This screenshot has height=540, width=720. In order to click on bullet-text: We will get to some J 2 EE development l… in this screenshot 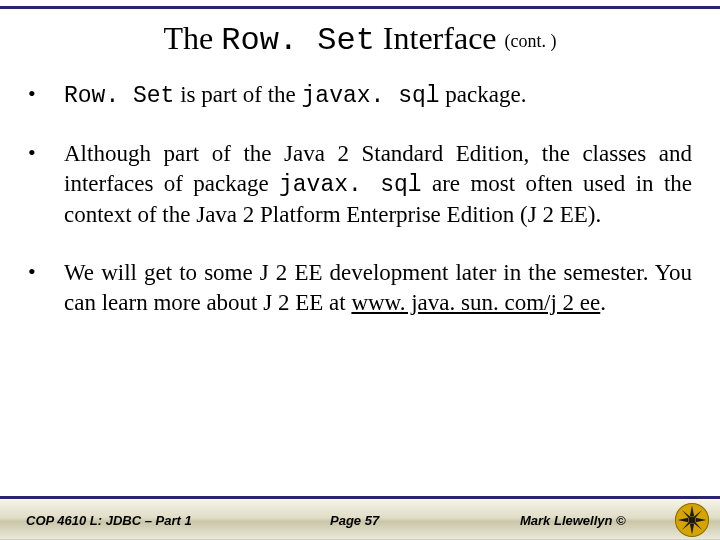, I will do `click(378, 288)`.